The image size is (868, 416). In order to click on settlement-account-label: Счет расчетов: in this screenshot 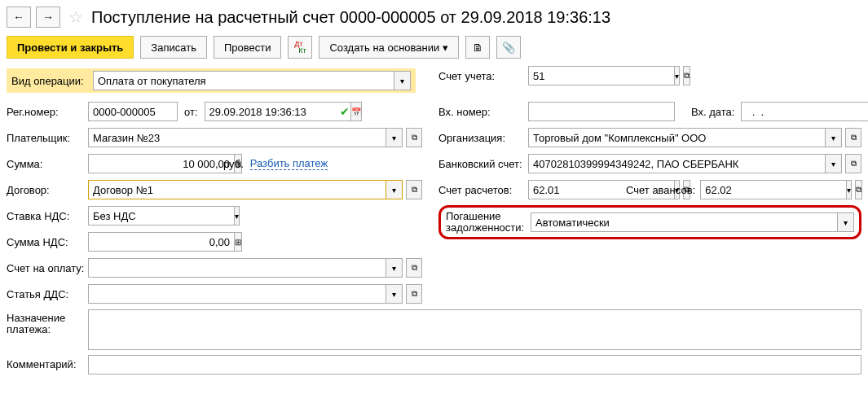, I will do `click(483, 190)`.